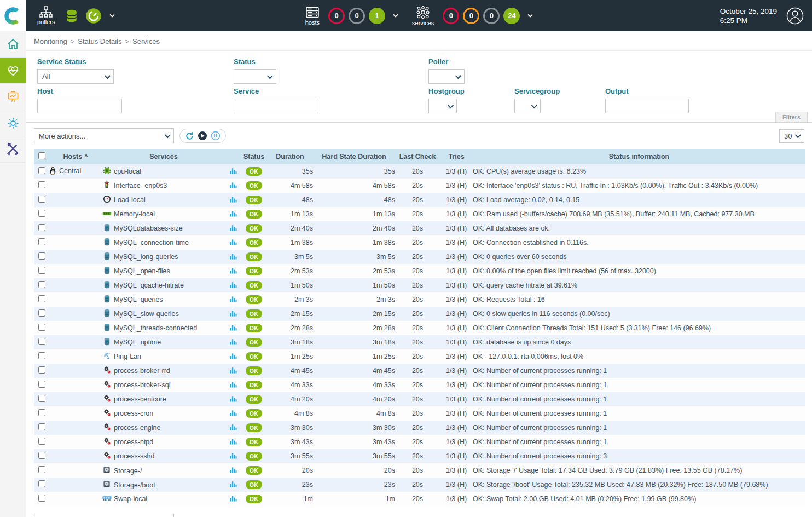 The image size is (812, 517). I want to click on user-menu, so click(795, 16).